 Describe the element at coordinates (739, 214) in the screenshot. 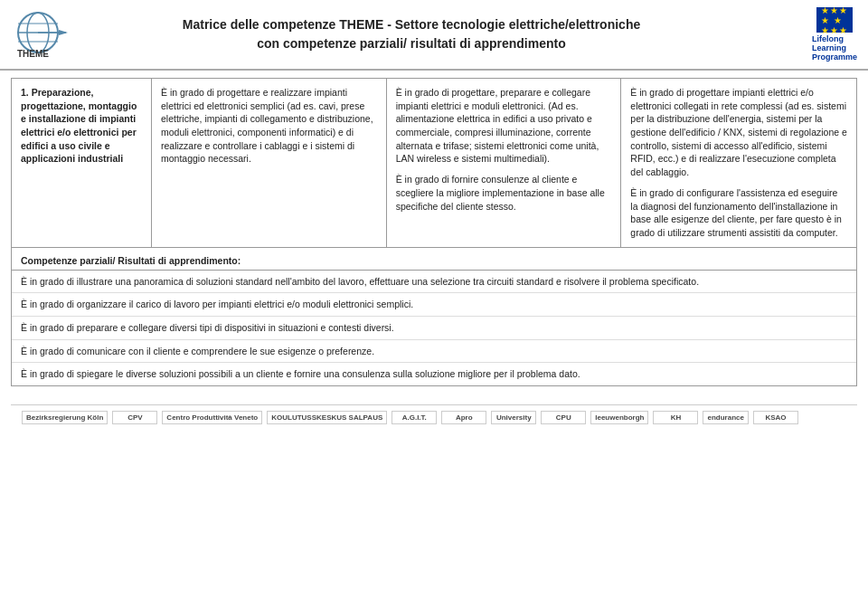

I see `col4-para-1: È in grado di configurare l'assistenza e…` at that location.